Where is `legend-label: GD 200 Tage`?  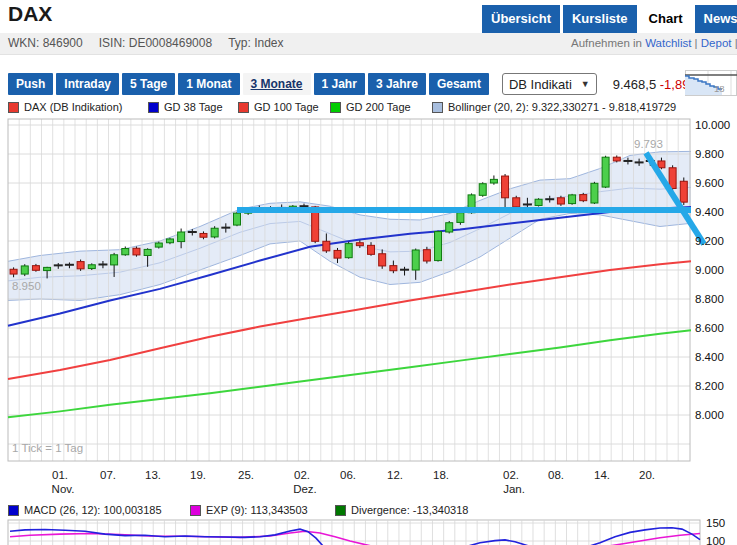 legend-label: GD 200 Tage is located at coordinates (378, 107).